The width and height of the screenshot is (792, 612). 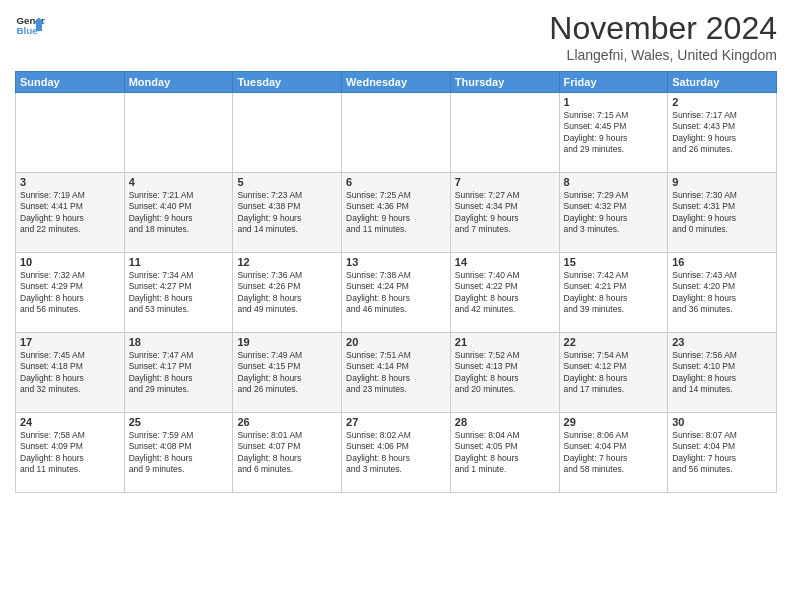 I want to click on calendar-cell: 21Sunrise: 7:52 AMSunset: 4:13 PMDayligh…, so click(x=504, y=373).